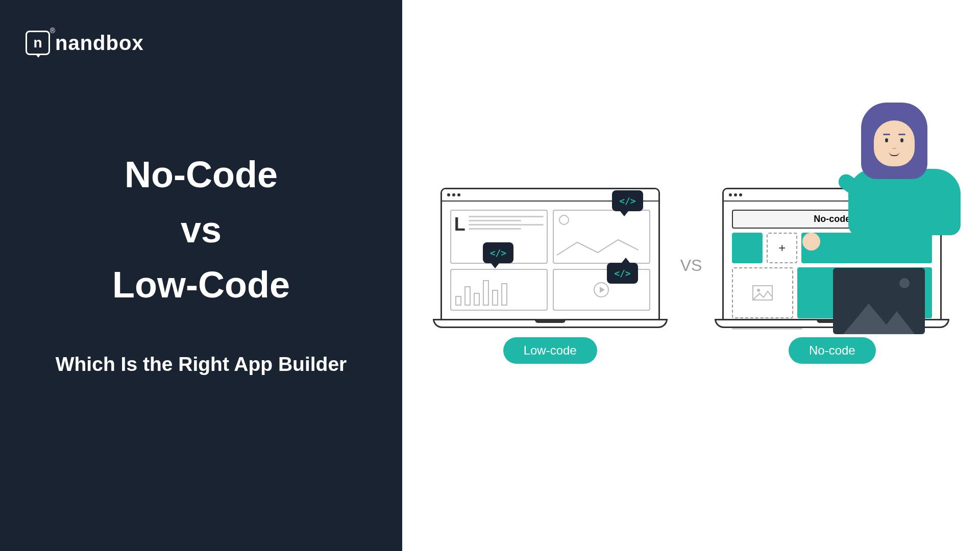  Describe the element at coordinates (38, 43) in the screenshot. I see `logo-letter: n` at that location.